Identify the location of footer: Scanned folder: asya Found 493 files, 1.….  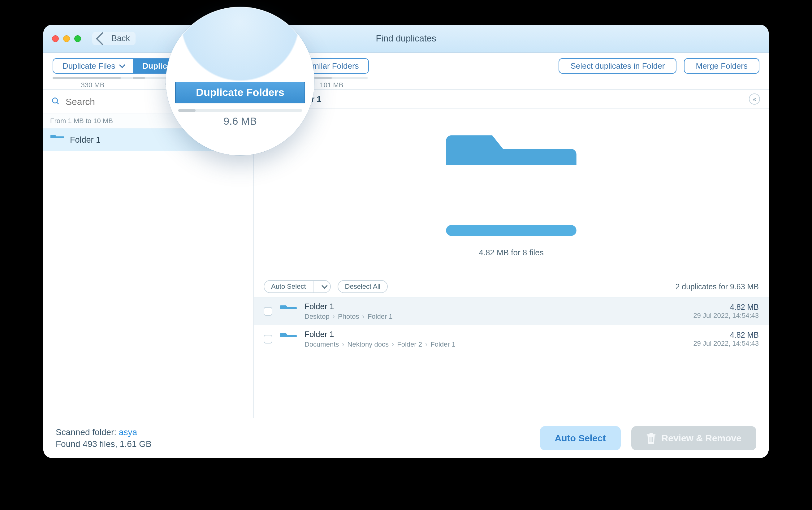
(406, 438).